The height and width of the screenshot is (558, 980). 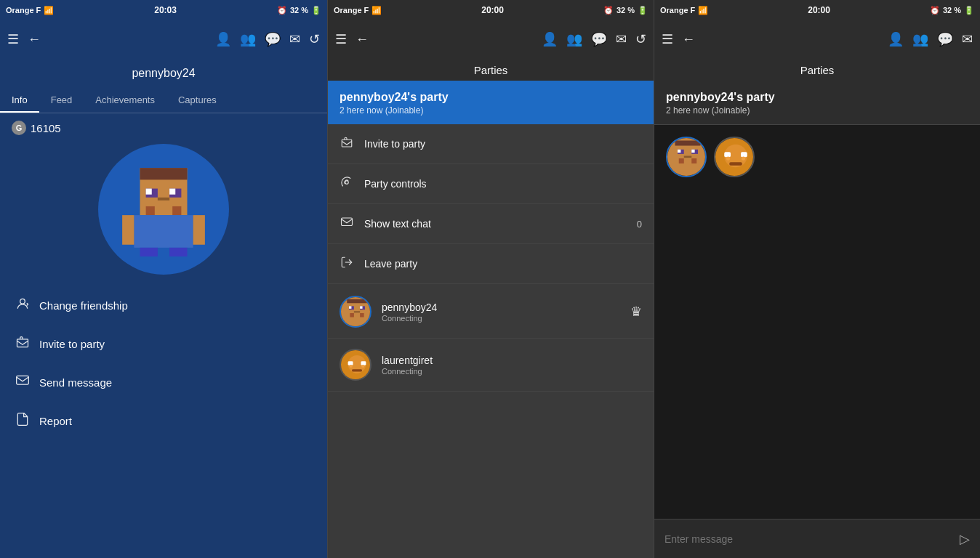 What do you see at coordinates (599, 39) in the screenshot?
I see `chat-icon-2: 💬` at bounding box center [599, 39].